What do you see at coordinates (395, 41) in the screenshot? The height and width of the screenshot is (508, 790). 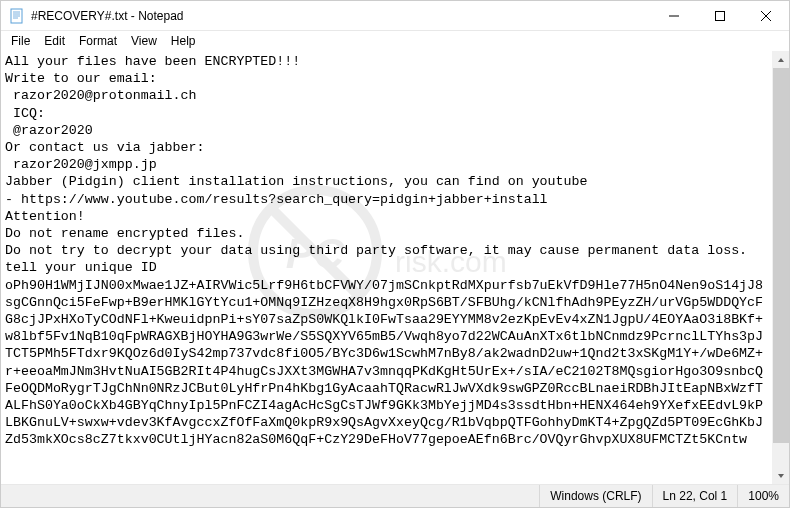 I see `menubar: File Edit Format View Help` at bounding box center [395, 41].